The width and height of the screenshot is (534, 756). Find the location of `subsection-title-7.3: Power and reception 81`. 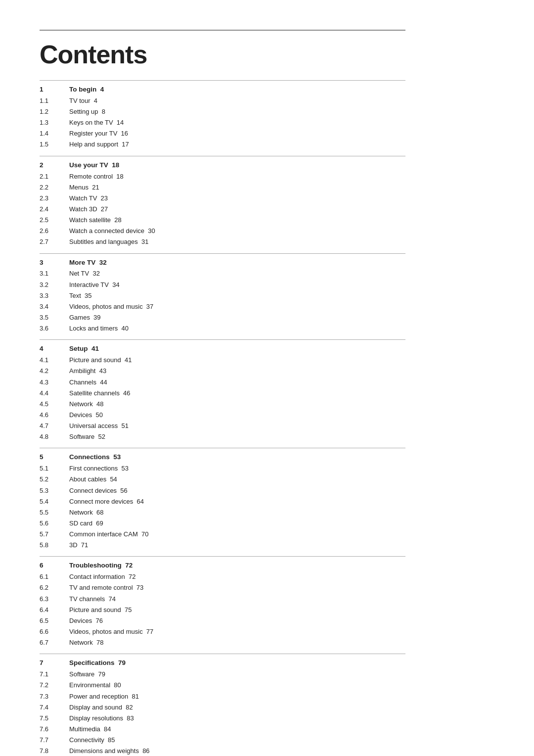

subsection-title-7.3: Power and reception 81 is located at coordinates (104, 697).